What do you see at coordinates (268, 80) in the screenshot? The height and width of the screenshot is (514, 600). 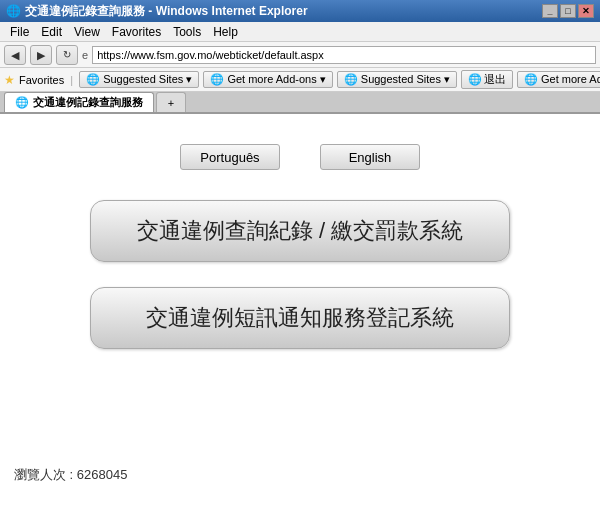 I see `get-addons-button-1: 🌐 Get more Add-ons ▾` at bounding box center [268, 80].